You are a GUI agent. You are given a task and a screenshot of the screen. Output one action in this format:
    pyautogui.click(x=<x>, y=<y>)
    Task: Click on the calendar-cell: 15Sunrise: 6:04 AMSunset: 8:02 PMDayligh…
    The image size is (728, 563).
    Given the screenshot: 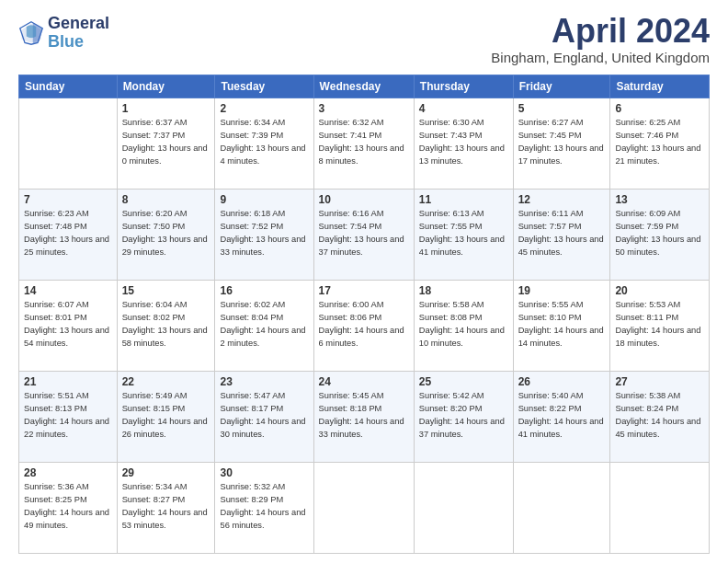 What is the action you would take?
    pyautogui.click(x=165, y=326)
    